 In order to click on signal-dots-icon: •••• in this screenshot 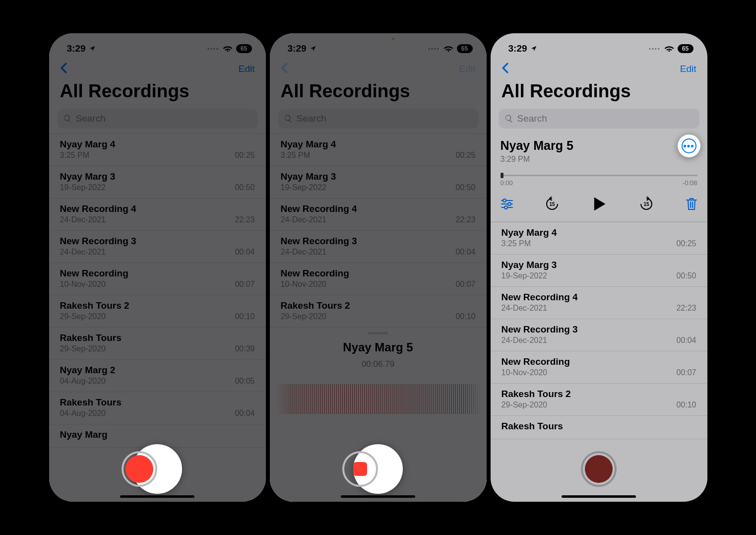, I will do `click(655, 49)`.